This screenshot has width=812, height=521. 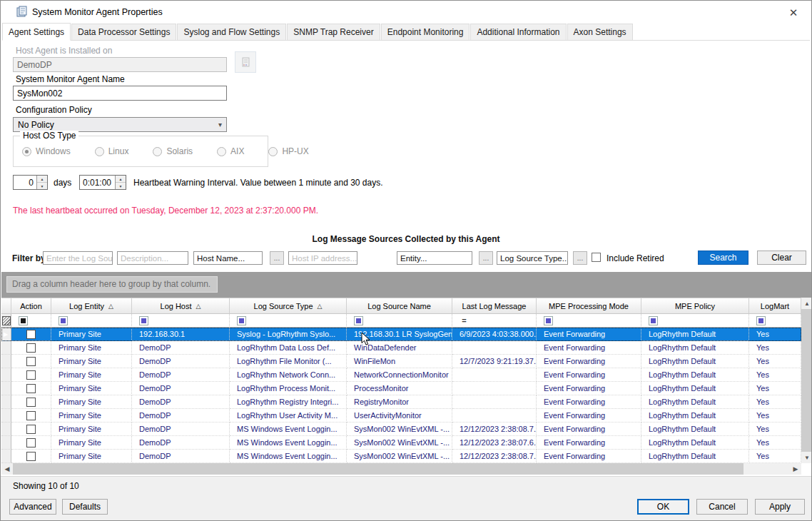 I want to click on edit-filter-icon, so click(x=6, y=321).